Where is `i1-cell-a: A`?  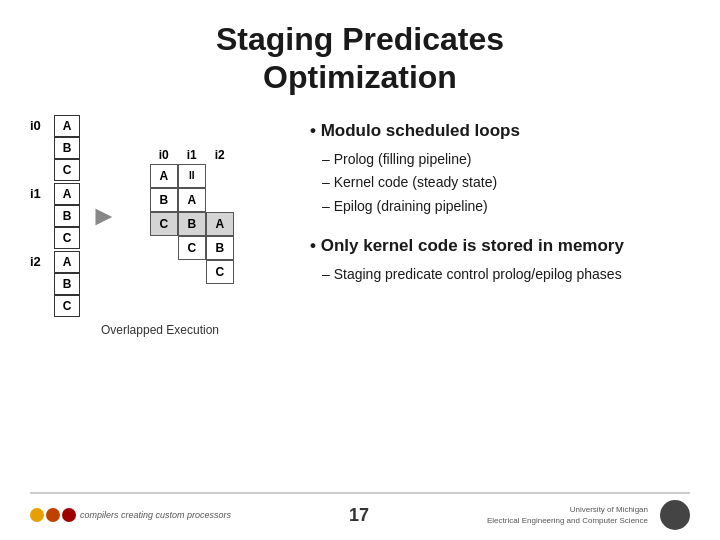 i1-cell-a: A is located at coordinates (67, 194).